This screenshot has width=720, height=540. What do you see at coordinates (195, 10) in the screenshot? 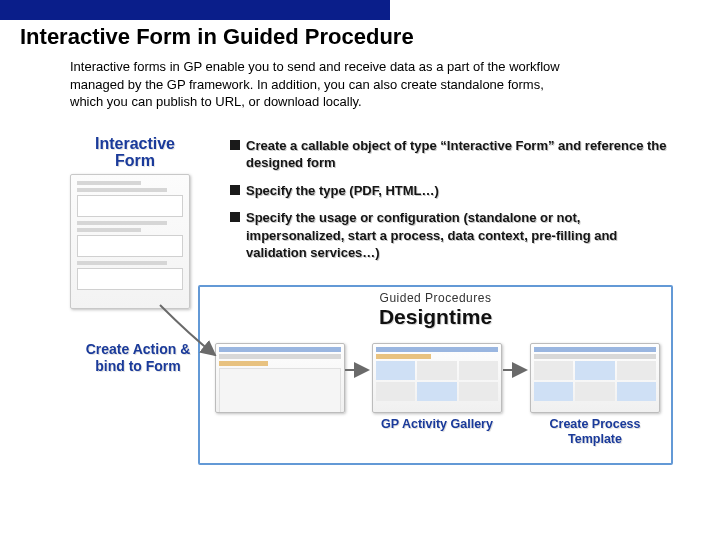
I see `top-accent-bar` at bounding box center [195, 10].